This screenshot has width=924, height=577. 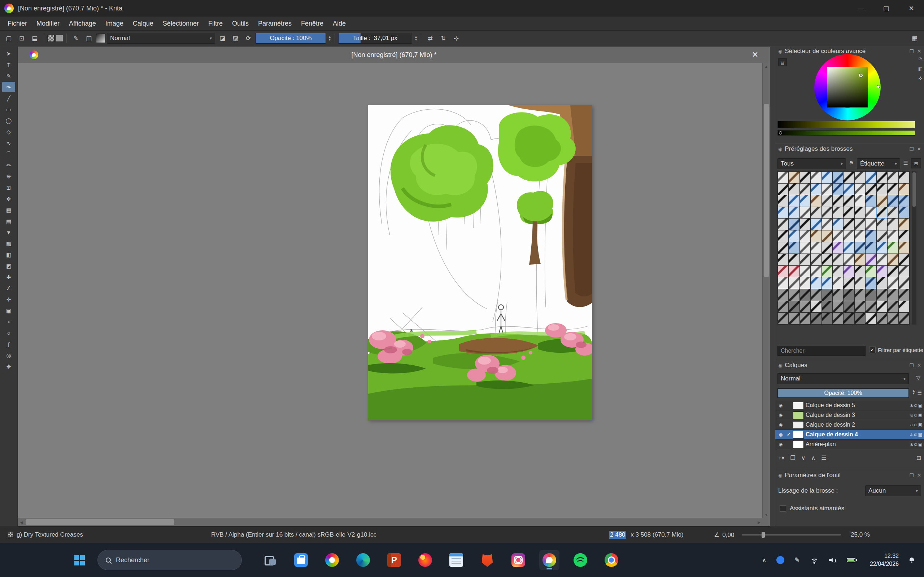 I want to click on tray-app-icon, so click(x=780, y=560).